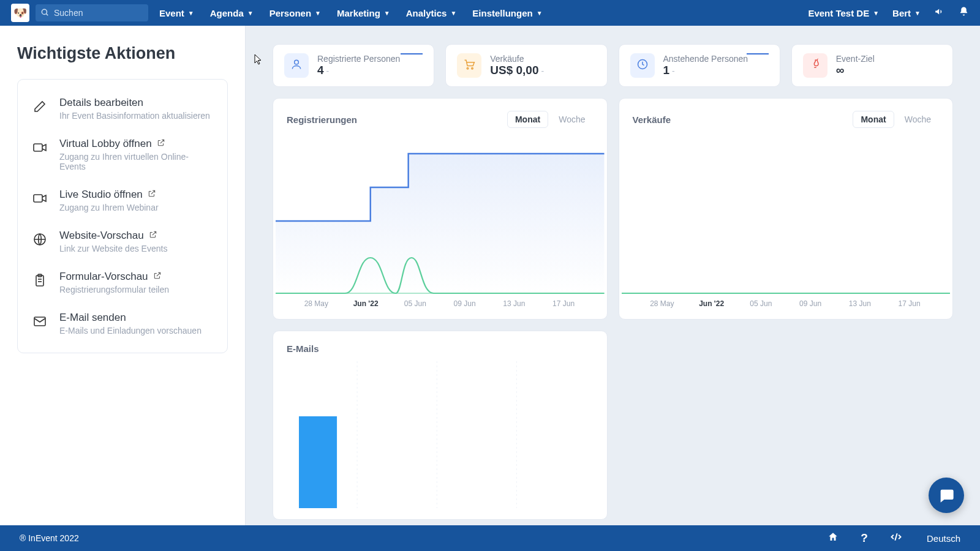 The width and height of the screenshot is (980, 551). Describe the element at coordinates (815, 66) in the screenshot. I see `flame-icon` at that location.